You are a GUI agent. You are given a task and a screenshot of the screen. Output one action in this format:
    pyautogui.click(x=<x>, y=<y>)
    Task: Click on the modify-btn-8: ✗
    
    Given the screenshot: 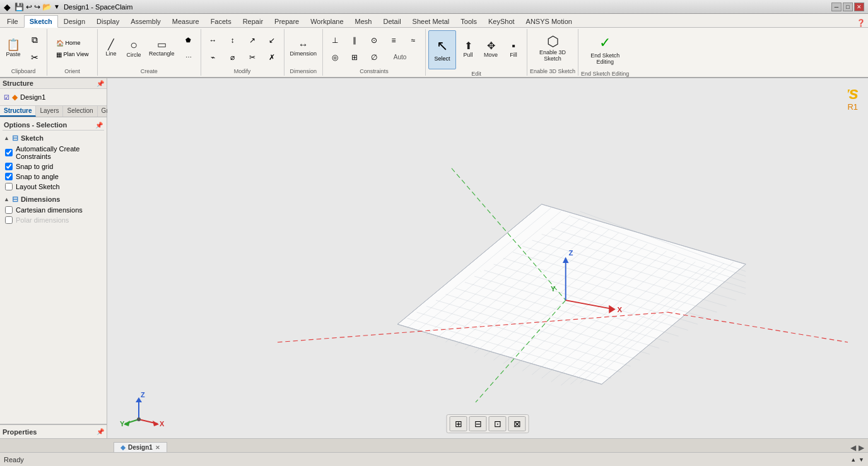 What is the action you would take?
    pyautogui.click(x=272, y=57)
    